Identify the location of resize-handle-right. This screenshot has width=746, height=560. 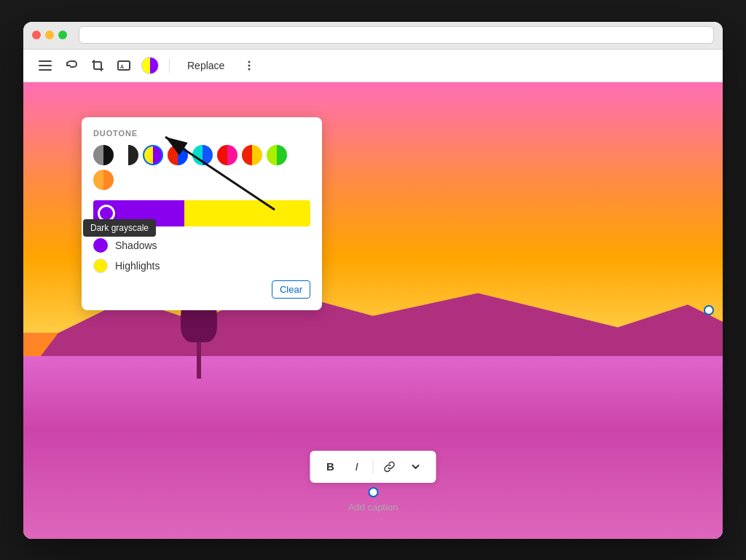
(709, 310).